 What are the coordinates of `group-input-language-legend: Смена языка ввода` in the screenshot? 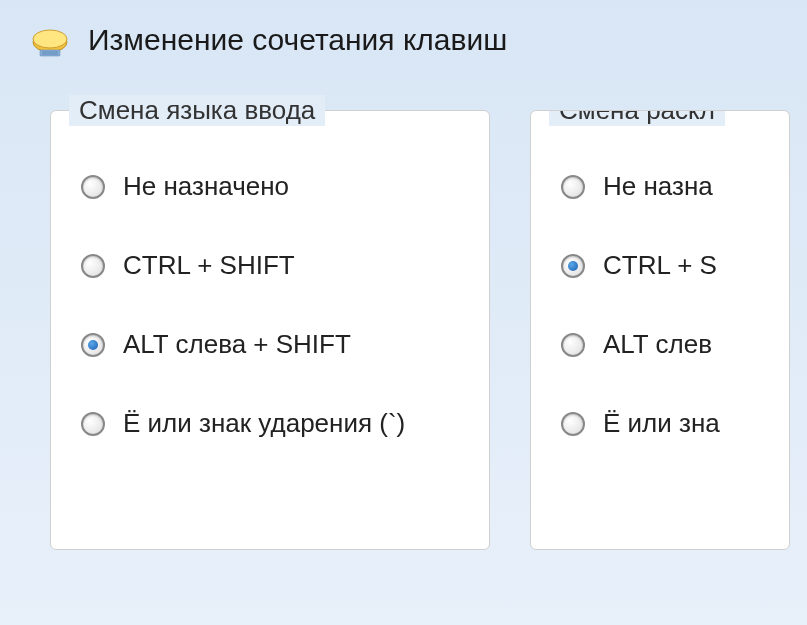 It's located at (197, 110).